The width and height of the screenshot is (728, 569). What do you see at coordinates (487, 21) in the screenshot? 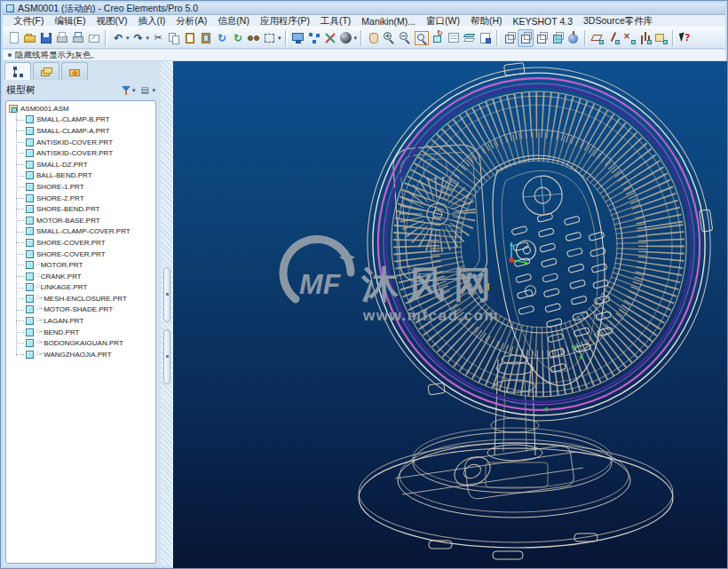
I see `menu-item: 帮助(H)` at bounding box center [487, 21].